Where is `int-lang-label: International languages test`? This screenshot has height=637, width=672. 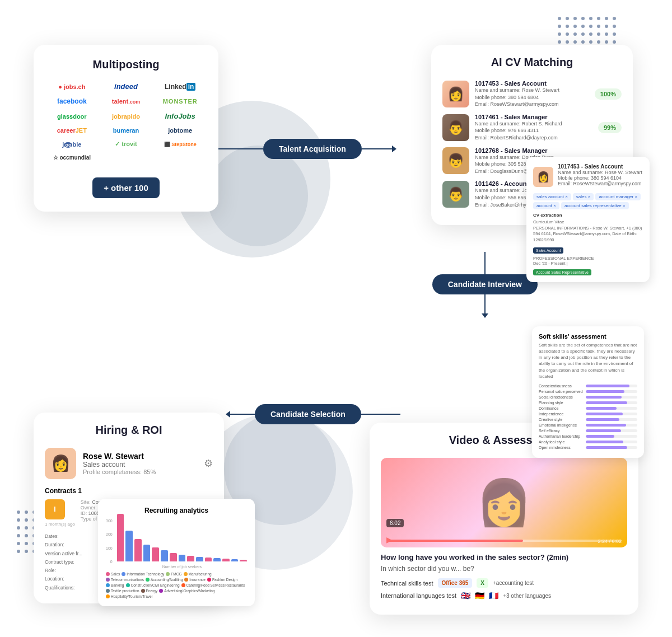
int-lang-label: International languages test is located at coordinates (419, 596).